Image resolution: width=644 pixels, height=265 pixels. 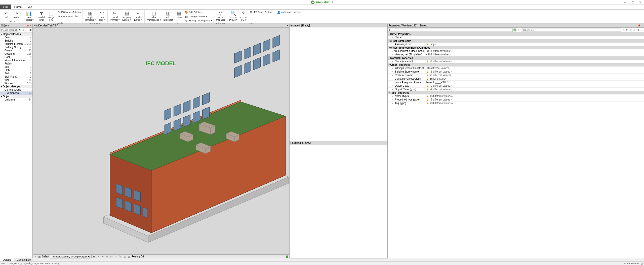 What do you see at coordinates (7, 15) in the screenshot?
I see `undo-button: ↶Undo` at bounding box center [7, 15].